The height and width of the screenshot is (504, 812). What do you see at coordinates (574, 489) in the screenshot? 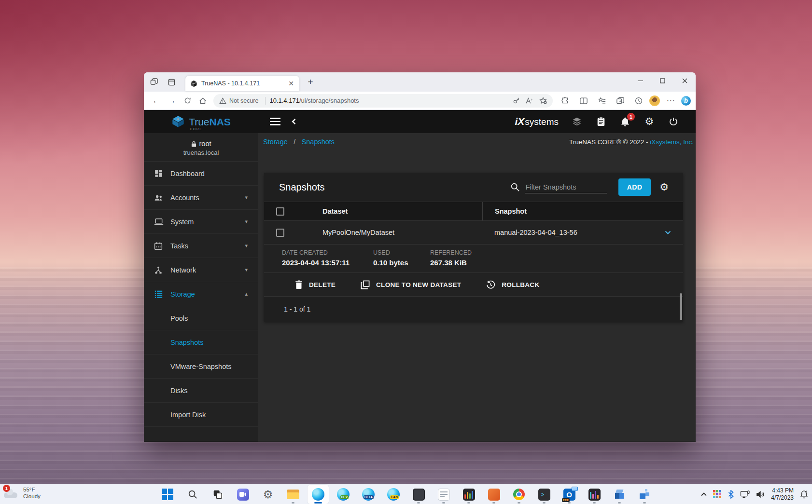
I see `mail-envelope-icon` at bounding box center [574, 489].